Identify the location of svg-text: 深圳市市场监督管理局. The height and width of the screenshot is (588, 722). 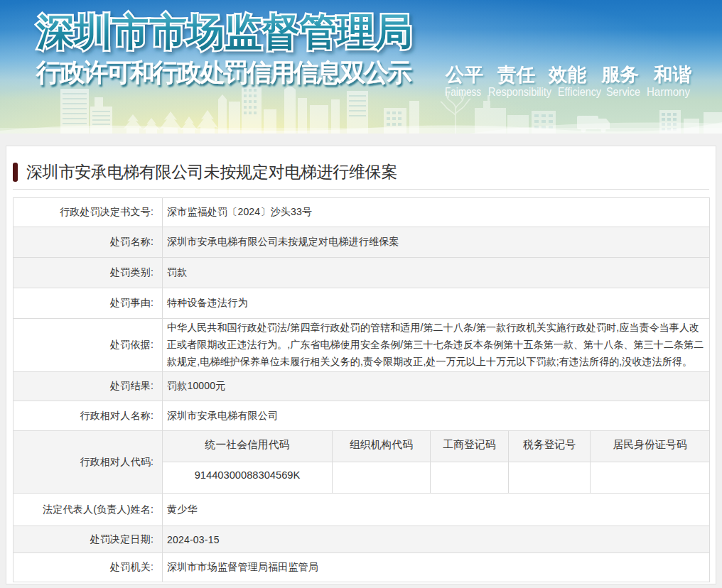
(225, 31).